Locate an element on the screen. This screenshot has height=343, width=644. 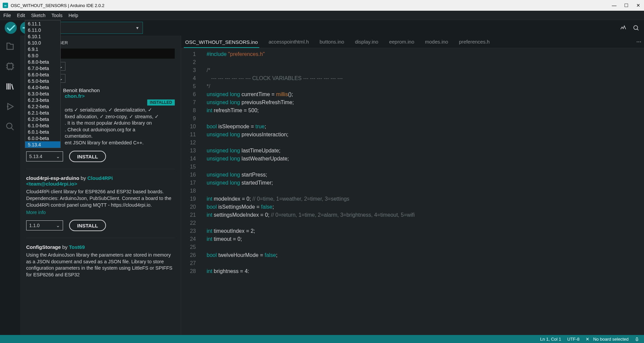
dropdown-option: 5.13.4 is located at coordinates (43, 145).